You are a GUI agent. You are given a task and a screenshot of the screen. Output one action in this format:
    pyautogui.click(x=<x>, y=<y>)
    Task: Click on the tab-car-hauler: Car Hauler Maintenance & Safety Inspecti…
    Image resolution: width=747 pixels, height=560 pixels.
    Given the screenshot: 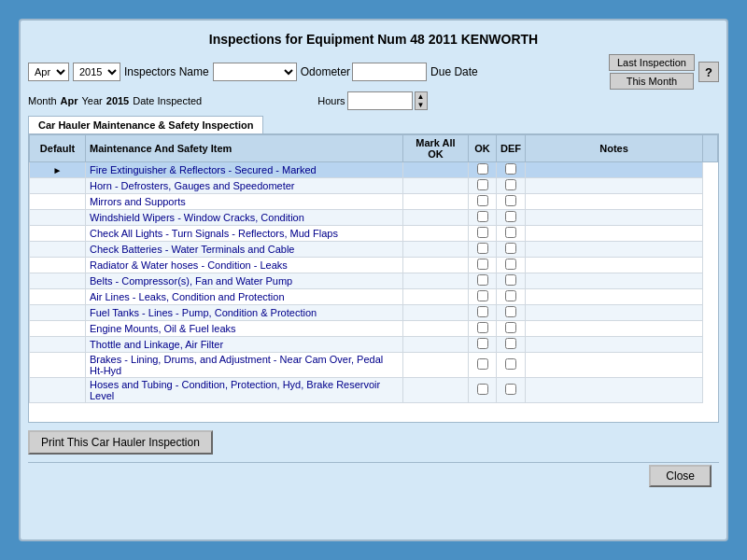 What is the action you would take?
    pyautogui.click(x=146, y=125)
    